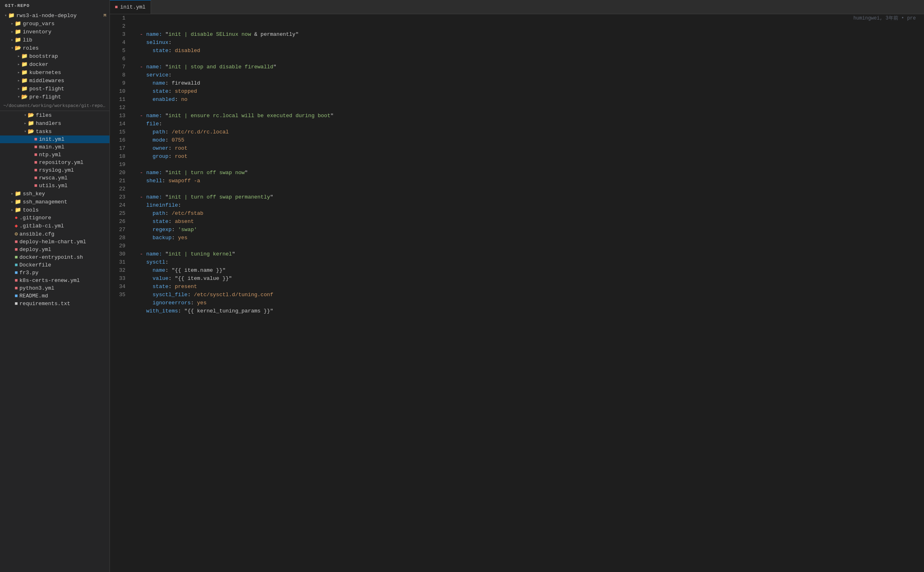 This screenshot has height=572, width=924. I want to click on line-number: 11, so click(118, 100).